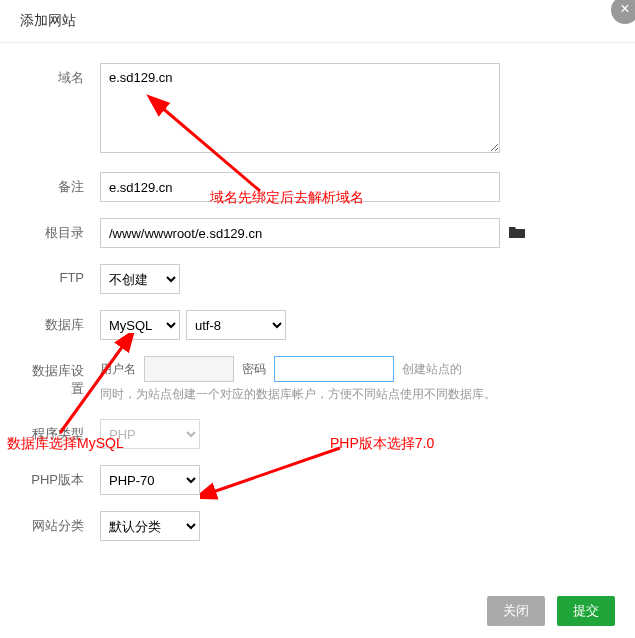 The height and width of the screenshot is (638, 635). What do you see at coordinates (60, 377) in the screenshot?
I see `label-db-settings: 数据库设置` at bounding box center [60, 377].